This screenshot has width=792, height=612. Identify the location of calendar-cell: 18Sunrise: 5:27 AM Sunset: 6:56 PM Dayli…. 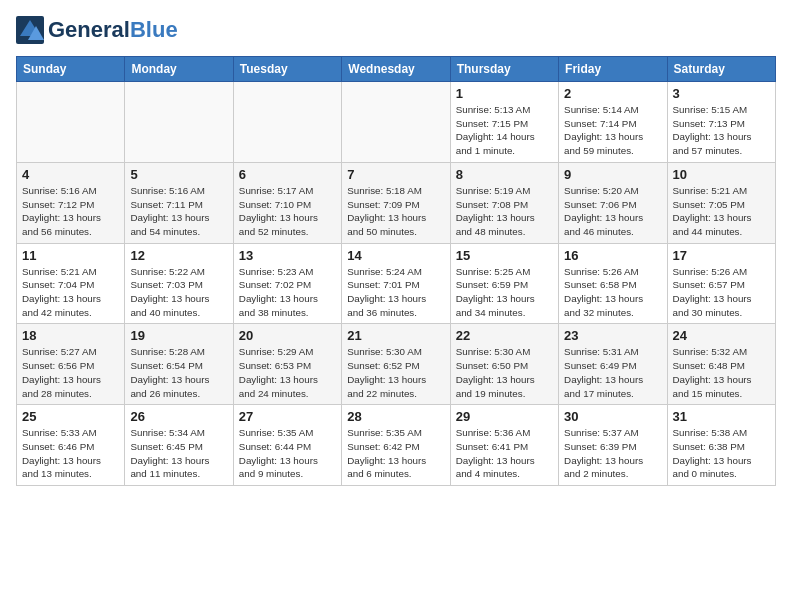
(71, 364).